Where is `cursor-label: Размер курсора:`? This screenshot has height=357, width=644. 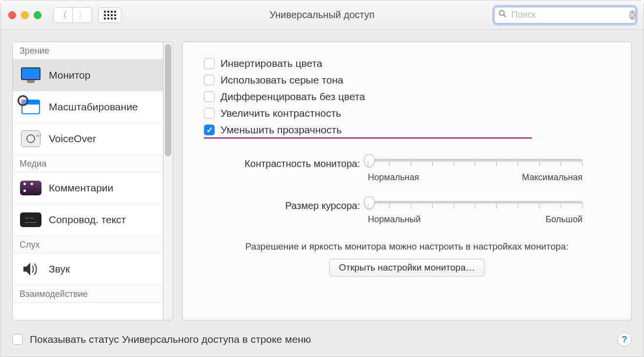 cursor-label: Размер курсора: is located at coordinates (282, 205).